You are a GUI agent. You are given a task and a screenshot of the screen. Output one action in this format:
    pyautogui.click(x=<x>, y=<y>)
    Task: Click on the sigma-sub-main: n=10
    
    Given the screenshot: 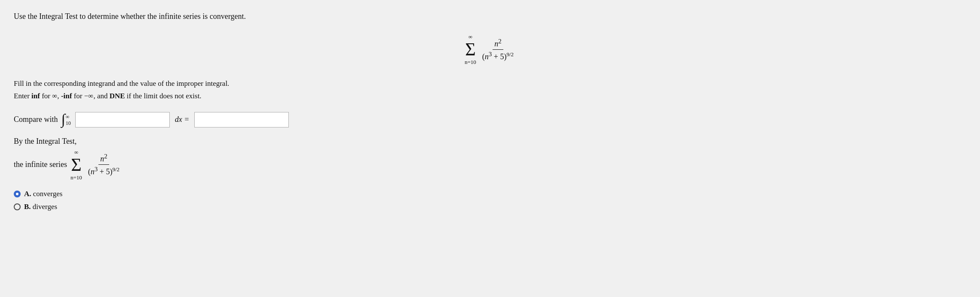 What is the action you would take?
    pyautogui.click(x=470, y=62)
    